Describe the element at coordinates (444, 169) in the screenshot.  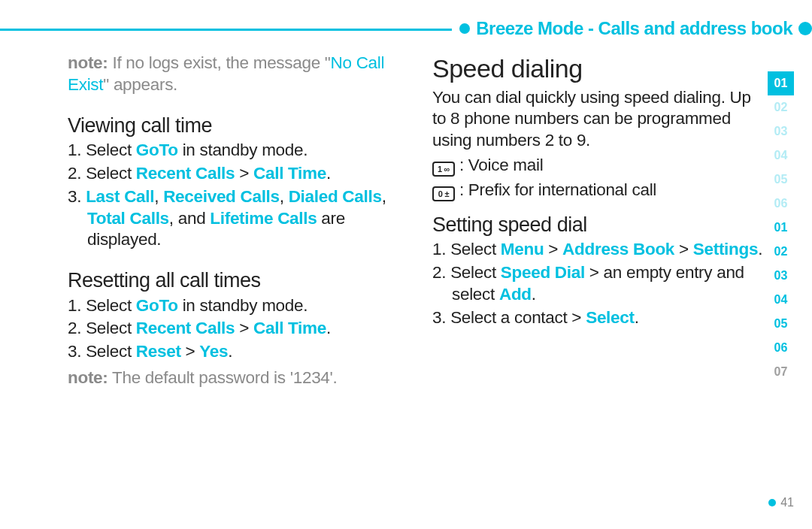
I see `key-1-icon: 1 ∞` at that location.